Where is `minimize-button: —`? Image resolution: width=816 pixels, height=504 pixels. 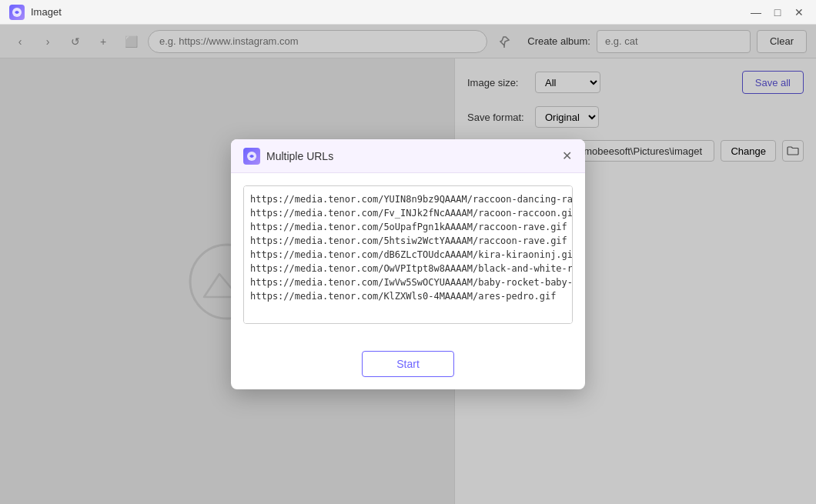
minimize-button: — is located at coordinates (756, 12).